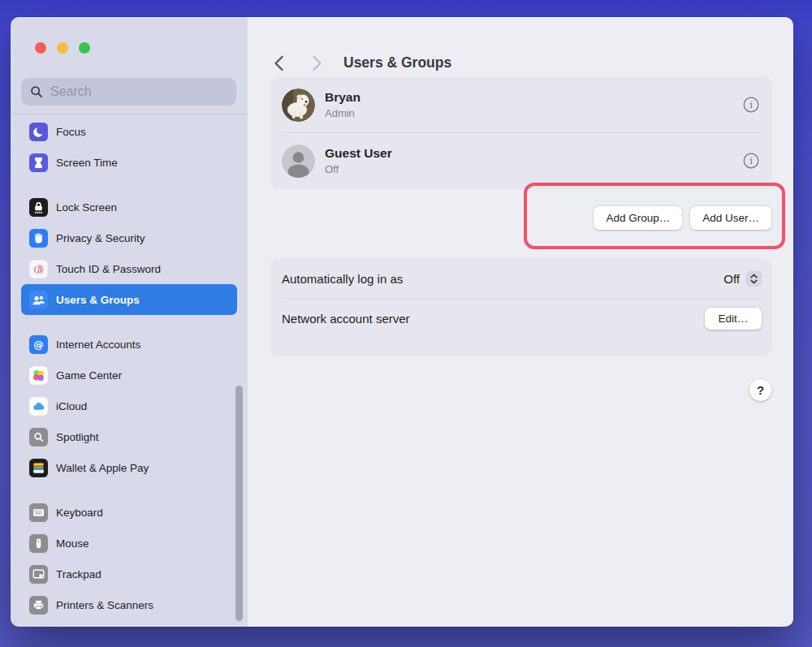  Describe the element at coordinates (86, 208) in the screenshot. I see `sidebar-item-label: Lock Screen` at that location.